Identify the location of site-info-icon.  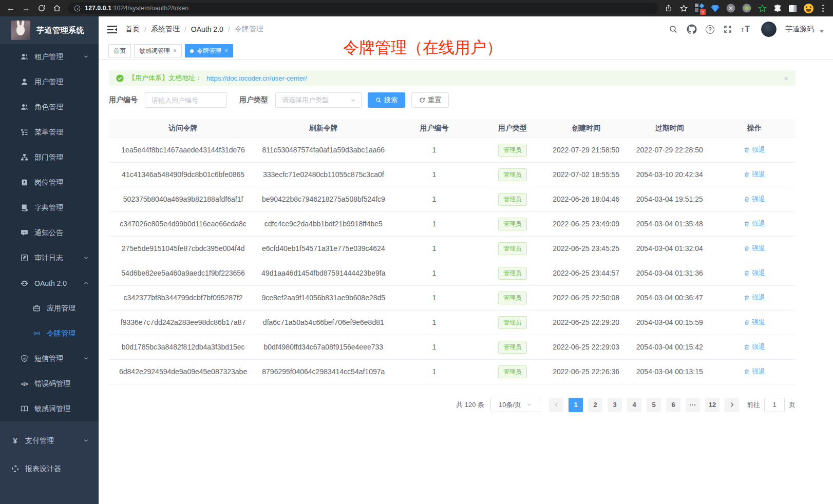
(77, 8).